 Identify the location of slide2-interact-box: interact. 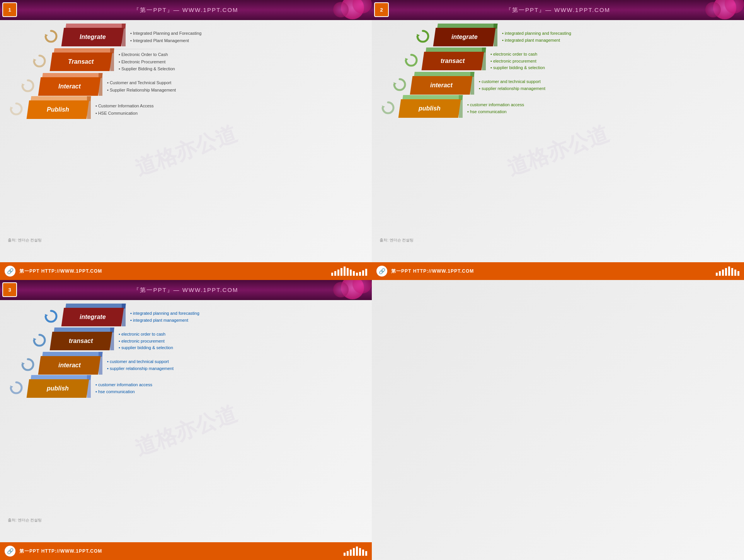
(441, 85).